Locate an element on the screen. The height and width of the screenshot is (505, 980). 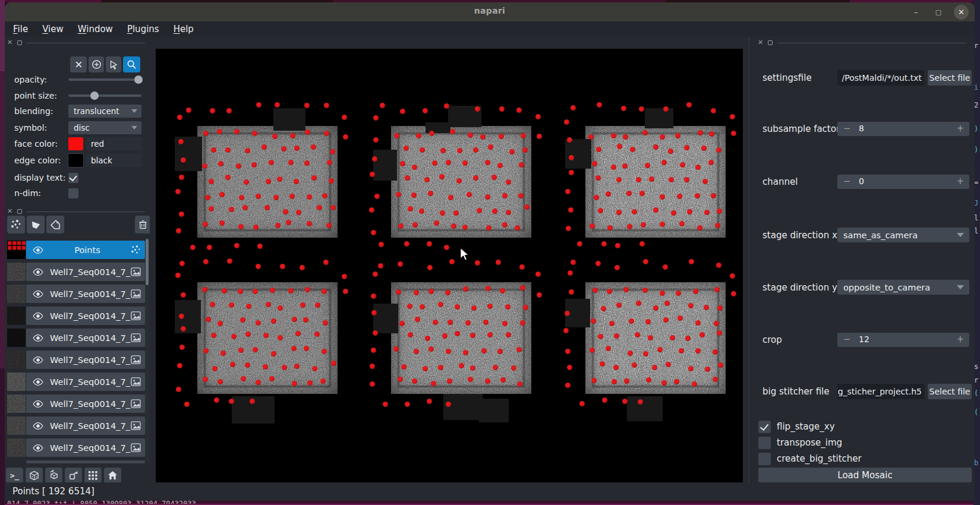
display-text-checkbox is located at coordinates (74, 178).